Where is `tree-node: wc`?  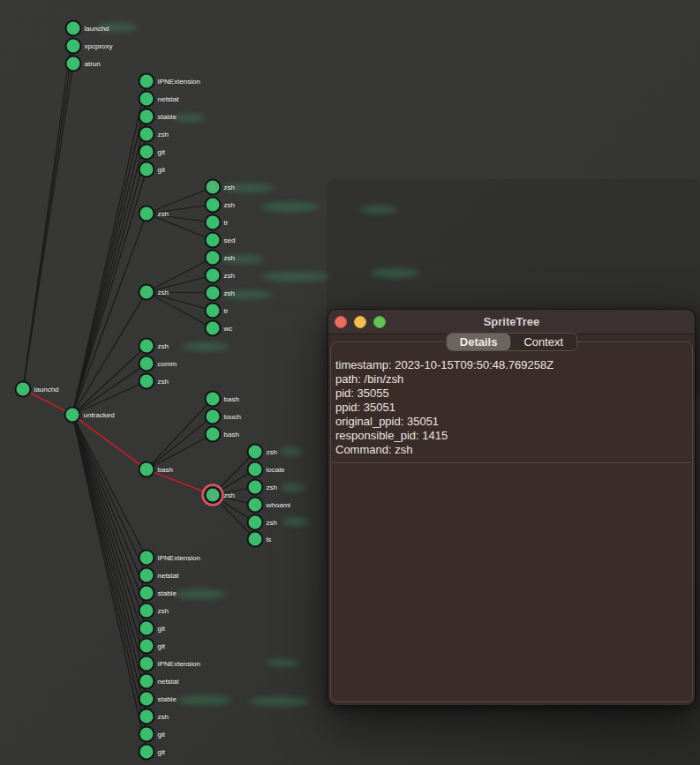 tree-node: wc is located at coordinates (219, 328).